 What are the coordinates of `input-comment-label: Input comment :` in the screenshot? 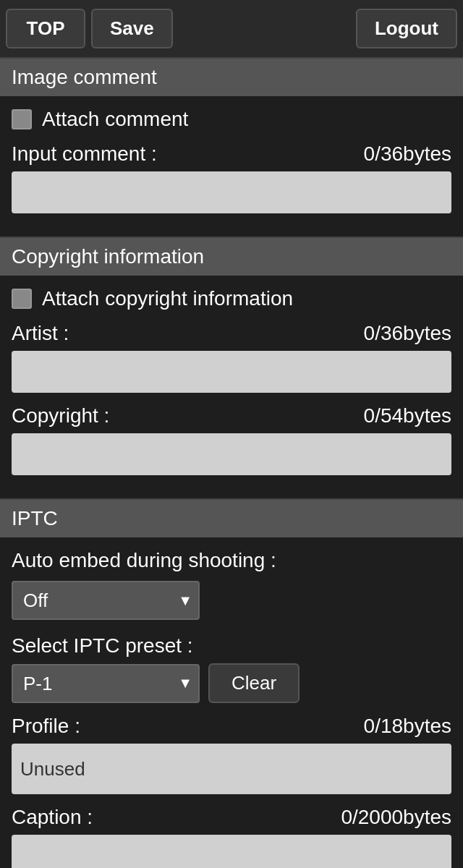 It's located at (84, 154).